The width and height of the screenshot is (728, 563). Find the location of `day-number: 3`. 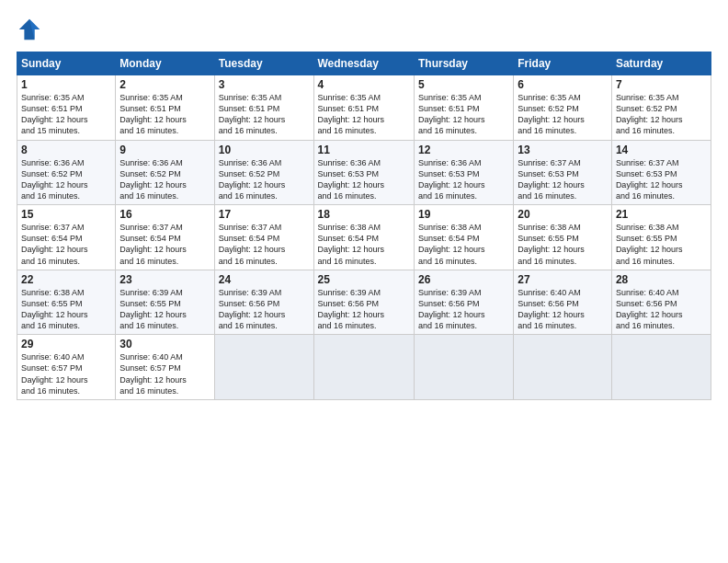

day-number: 3 is located at coordinates (265, 85).